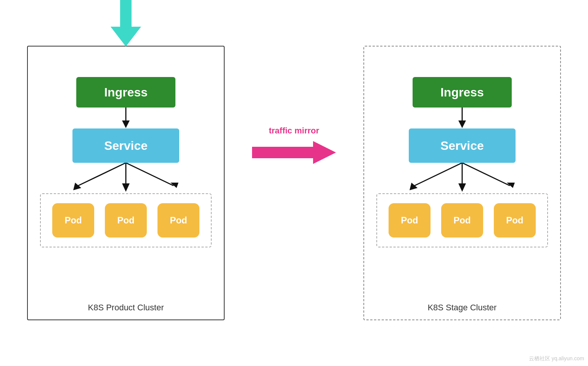 Image resolution: width=588 pixels, height=366 pixels. Describe the element at coordinates (126, 118) in the screenshot. I see `product-ingress-to-service-arrow` at that location.